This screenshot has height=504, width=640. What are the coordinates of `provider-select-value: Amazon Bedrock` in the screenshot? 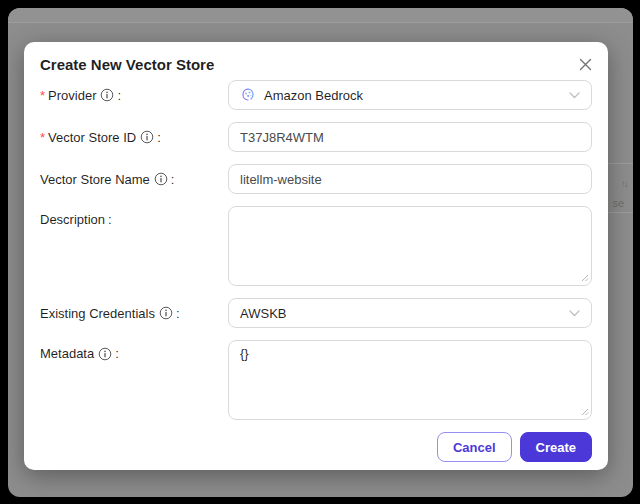 It's located at (412, 96).